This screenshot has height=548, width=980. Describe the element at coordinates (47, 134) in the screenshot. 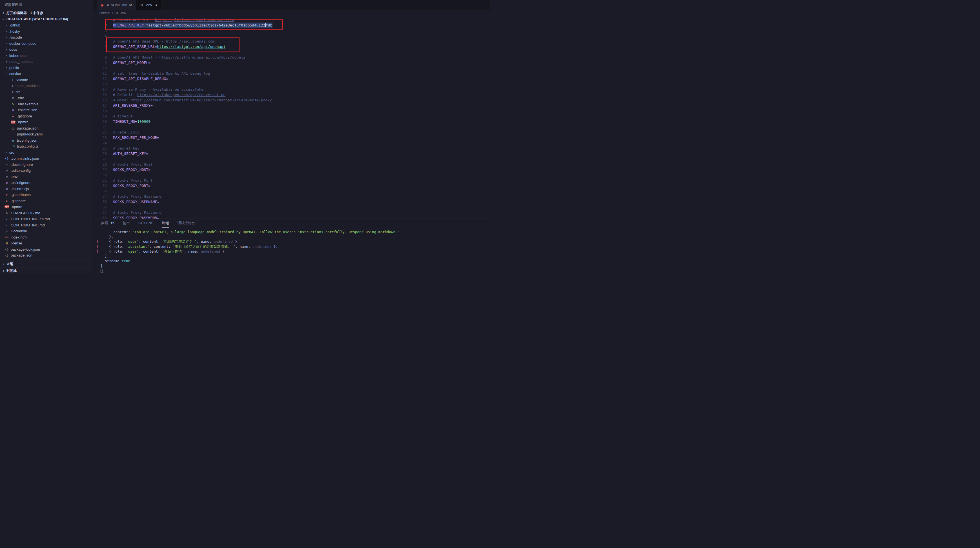

I see `tree-item-pnpm-lock-yaml: !pnpm-lock.yaml` at that location.